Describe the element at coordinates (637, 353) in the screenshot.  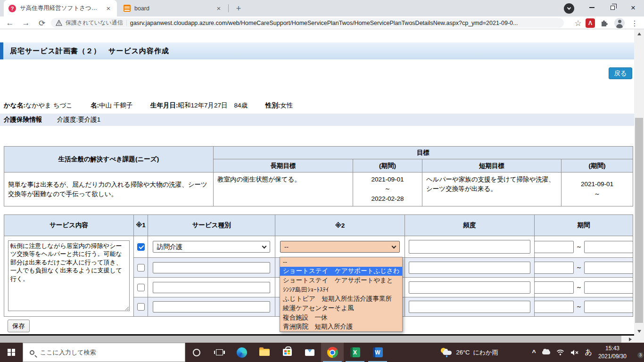
I see `action-center-button: 3` at that location.